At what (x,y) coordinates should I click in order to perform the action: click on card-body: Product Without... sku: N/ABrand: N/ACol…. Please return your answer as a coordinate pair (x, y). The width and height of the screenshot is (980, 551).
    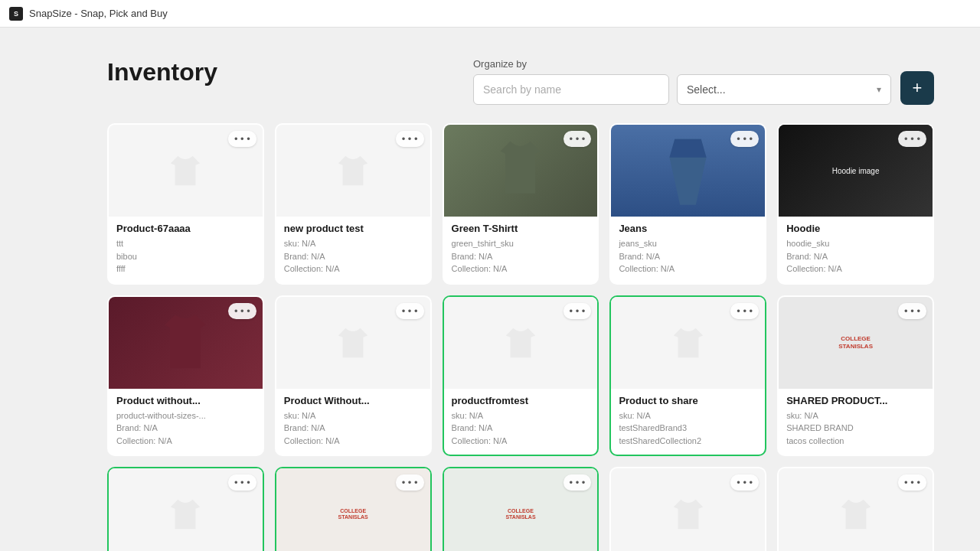
    Looking at the image, I should click on (354, 422).